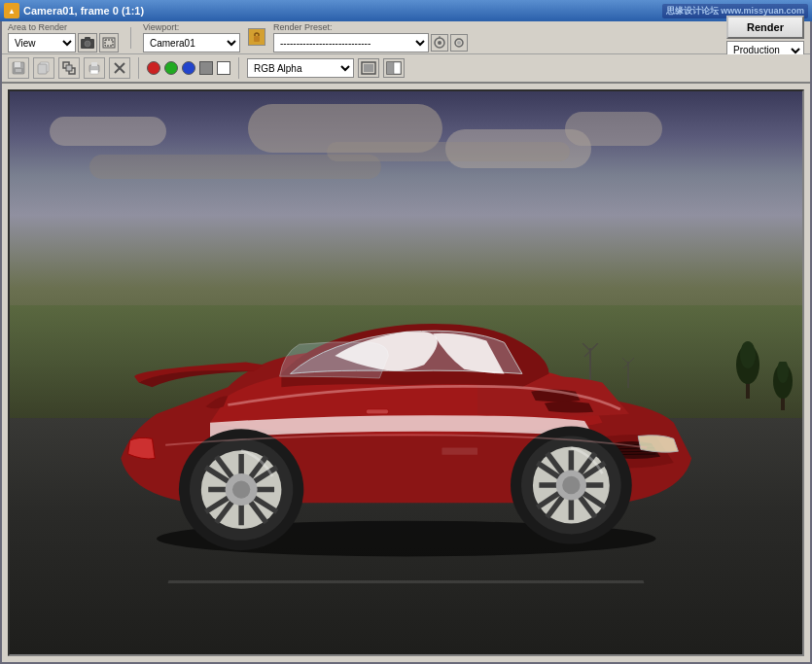 The image size is (812, 664). I want to click on green-channel-btn, so click(171, 68).